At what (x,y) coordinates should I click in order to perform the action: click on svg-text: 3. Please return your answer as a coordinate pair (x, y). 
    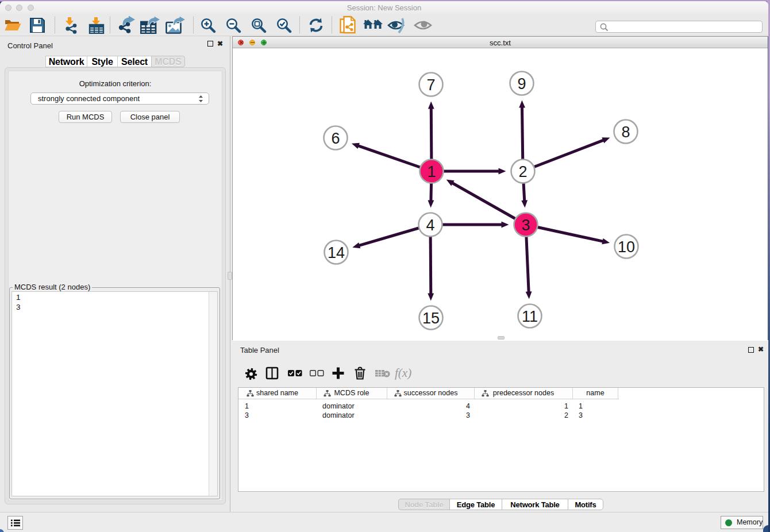
    Looking at the image, I should click on (525, 225).